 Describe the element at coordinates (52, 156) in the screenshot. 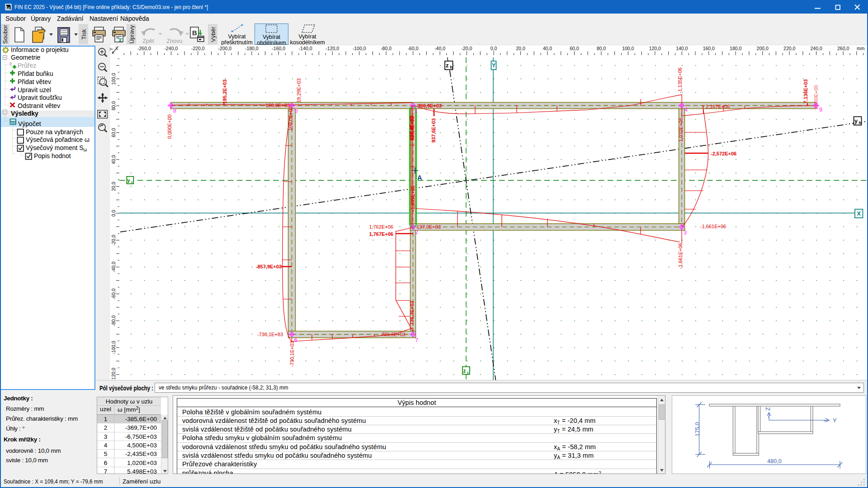

I see `svg-text: Popis hodnot` at that location.